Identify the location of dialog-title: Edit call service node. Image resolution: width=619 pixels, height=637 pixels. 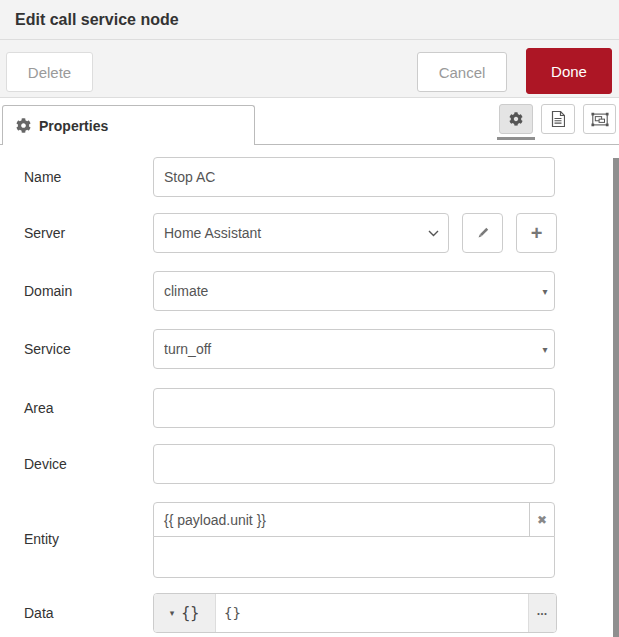
(97, 20).